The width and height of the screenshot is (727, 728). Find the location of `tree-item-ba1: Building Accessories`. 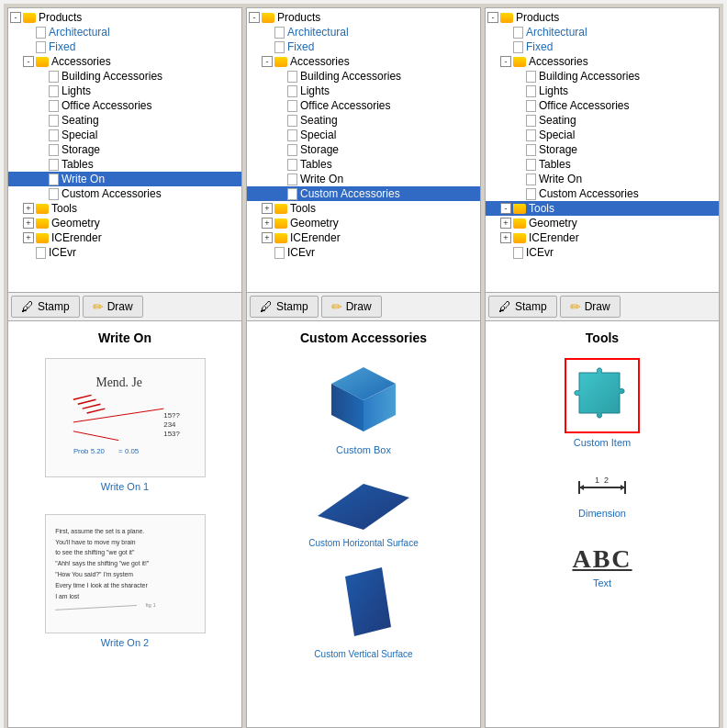

tree-item-ba1: Building Accessories is located at coordinates (125, 76).